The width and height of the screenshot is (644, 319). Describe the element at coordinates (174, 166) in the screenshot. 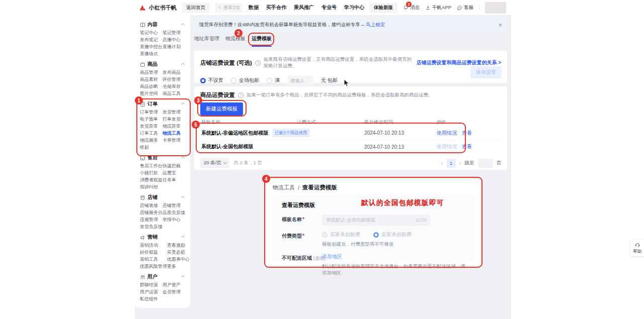

I see `sidebar-item: 快递拦截` at that location.